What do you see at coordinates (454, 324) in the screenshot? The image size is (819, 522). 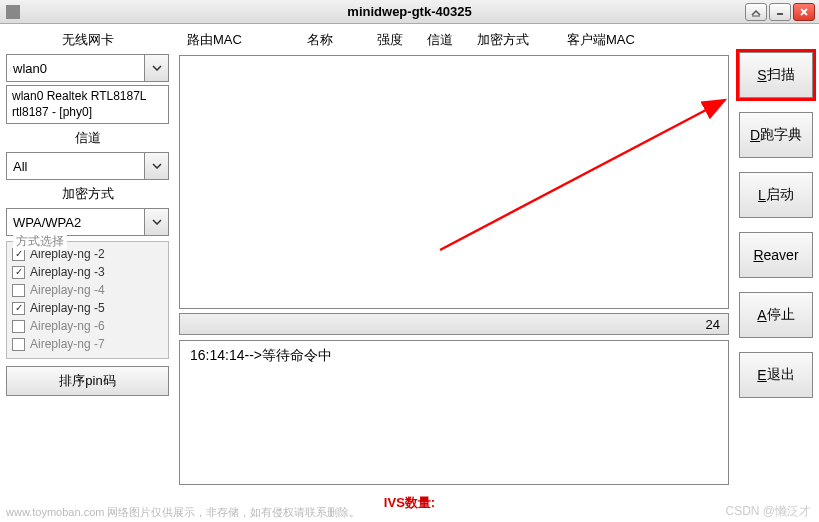 I see `status-bar: 24` at bounding box center [454, 324].